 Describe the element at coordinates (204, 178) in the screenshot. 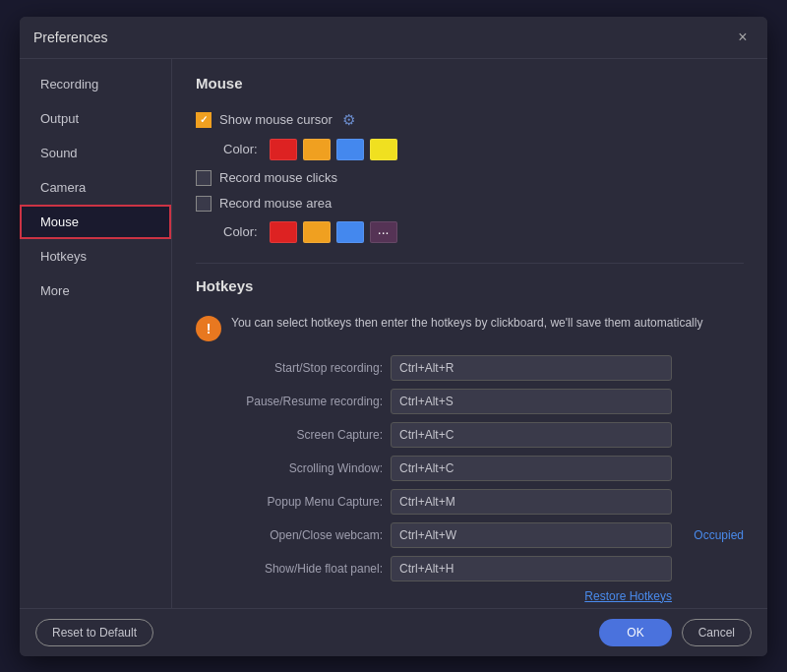

I see `record-clicks-checkbox` at that location.